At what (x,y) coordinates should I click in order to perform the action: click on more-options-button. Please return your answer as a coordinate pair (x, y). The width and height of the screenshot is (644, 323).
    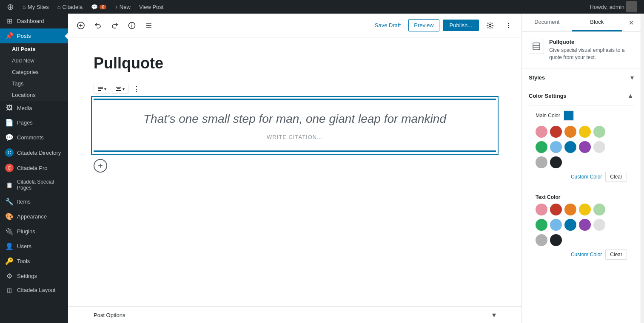
    Looking at the image, I should click on (509, 26).